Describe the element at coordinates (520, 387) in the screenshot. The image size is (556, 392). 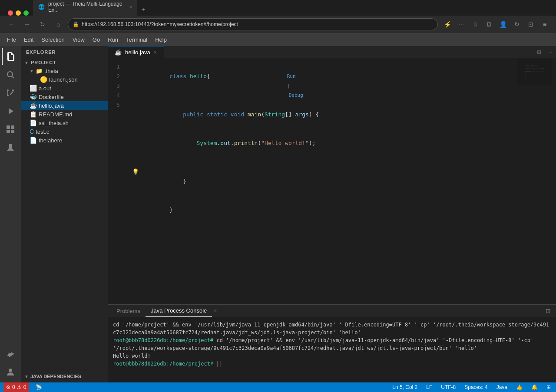
I see `feedback-icon: 👍` at that location.